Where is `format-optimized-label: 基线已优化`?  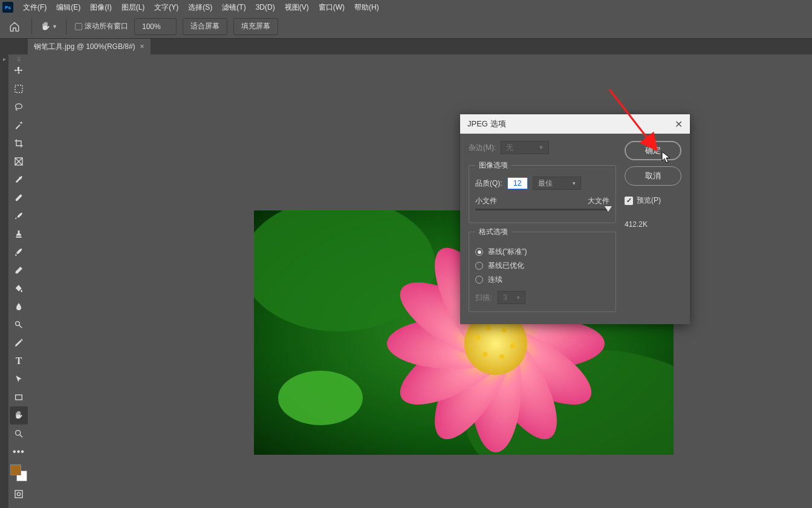
format-optimized-label: 基线已优化 is located at coordinates (506, 266).